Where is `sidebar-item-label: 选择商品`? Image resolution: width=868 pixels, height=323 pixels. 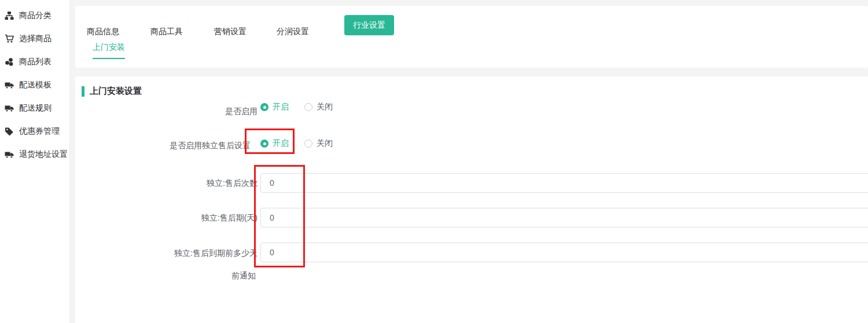
sidebar-item-label: 选择商品 is located at coordinates (35, 39).